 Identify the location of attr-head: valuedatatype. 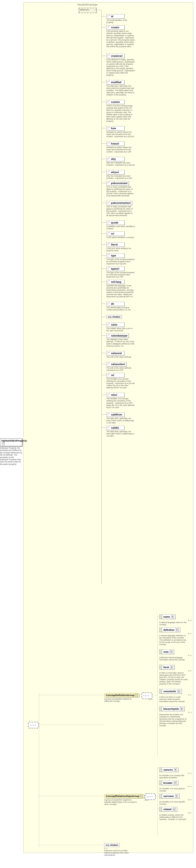
(118, 336).